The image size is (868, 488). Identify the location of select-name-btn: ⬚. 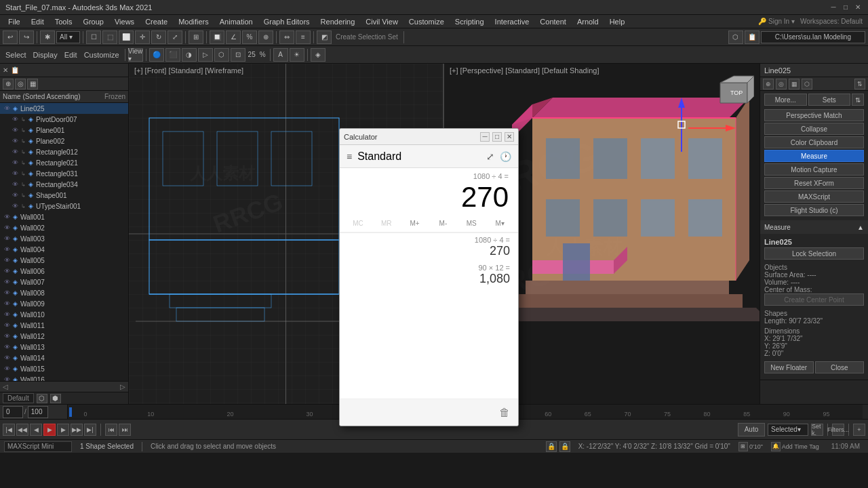
(110, 37).